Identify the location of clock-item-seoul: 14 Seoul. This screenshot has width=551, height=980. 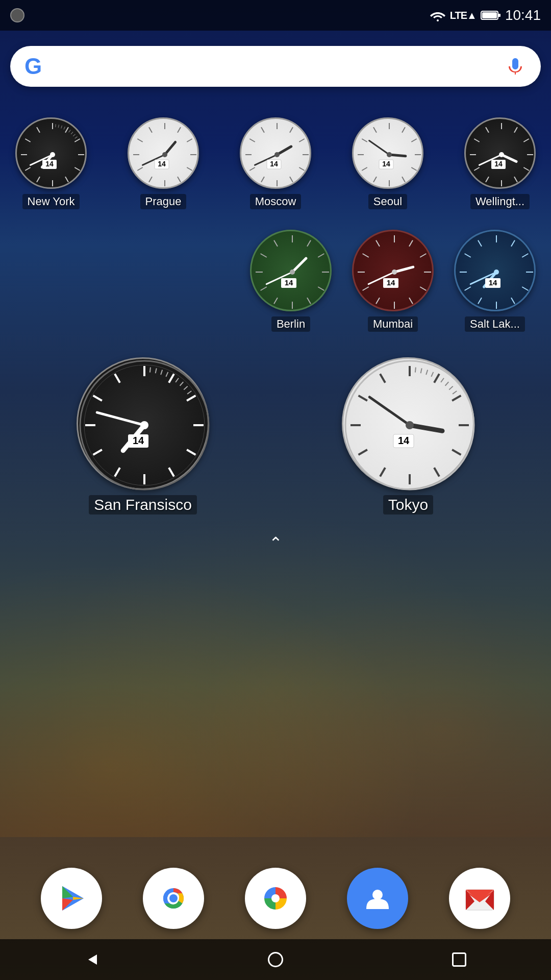
(388, 163).